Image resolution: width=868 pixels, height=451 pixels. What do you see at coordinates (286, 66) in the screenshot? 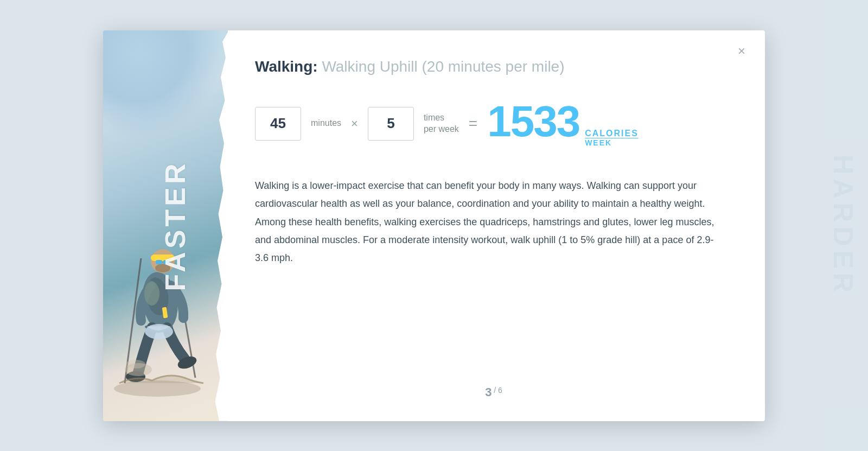
I see `title-prefix: Walking:` at bounding box center [286, 66].